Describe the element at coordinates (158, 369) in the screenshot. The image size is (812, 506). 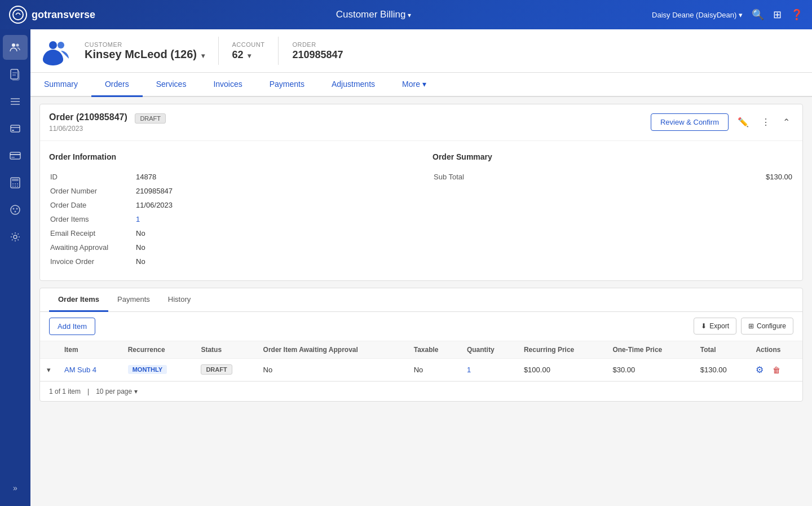
I see `row-recurrence: MONTHLY` at that location.